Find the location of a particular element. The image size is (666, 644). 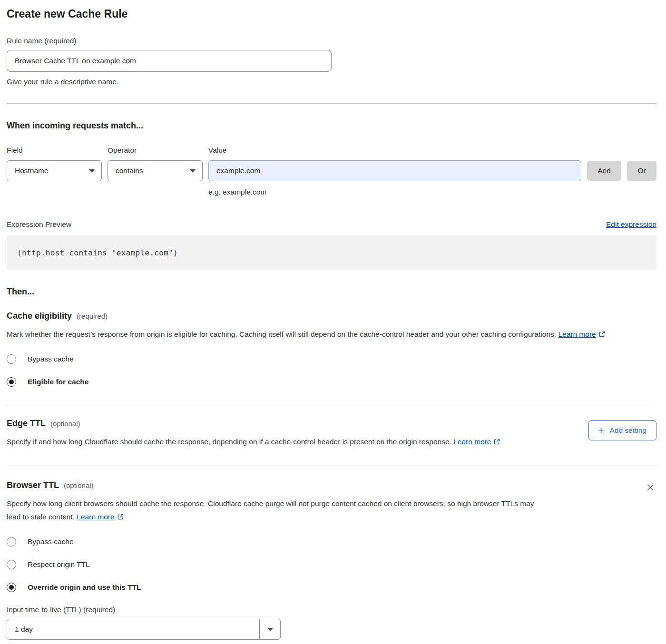

browser-ttl-description: Specify how long client browsers should … is located at coordinates (271, 510).